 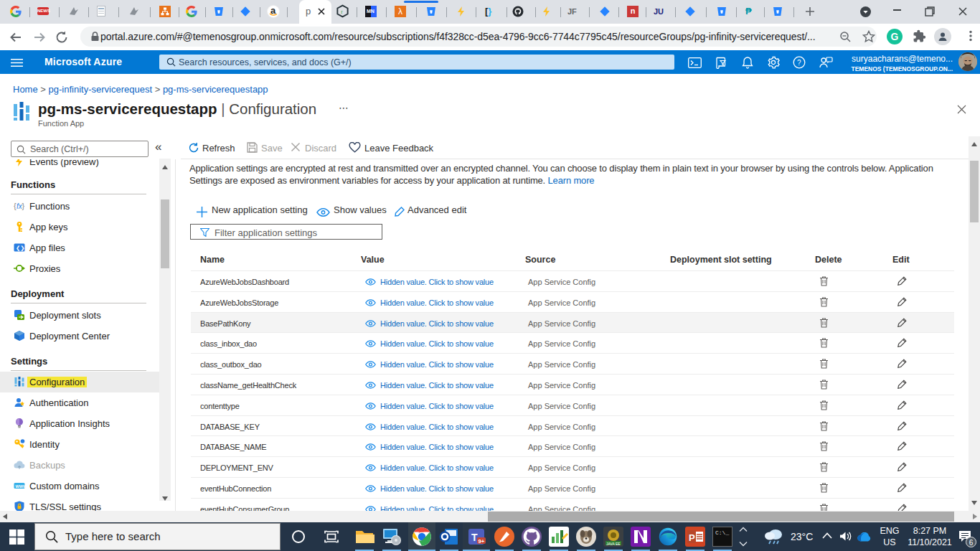 What do you see at coordinates (21, 486) in the screenshot?
I see `svg-text: WWW` at bounding box center [21, 486].